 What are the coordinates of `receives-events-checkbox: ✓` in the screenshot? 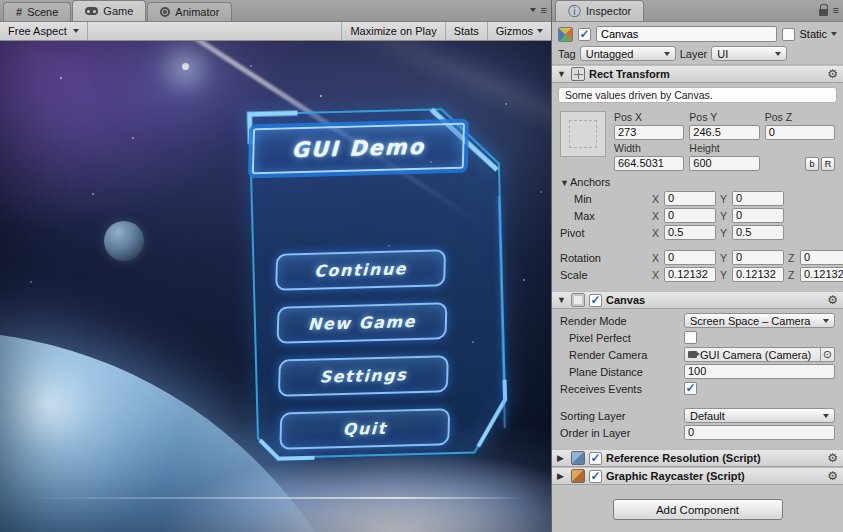 It's located at (690, 388).